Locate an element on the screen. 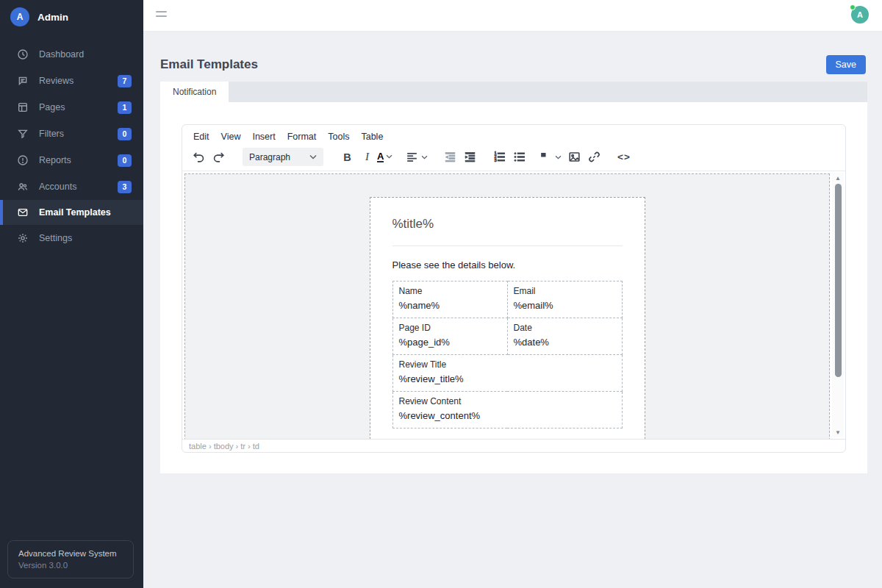 Image resolution: width=882 pixels, height=588 pixels. editor-toolbar: Paragraph B I A is located at coordinates (514, 159).